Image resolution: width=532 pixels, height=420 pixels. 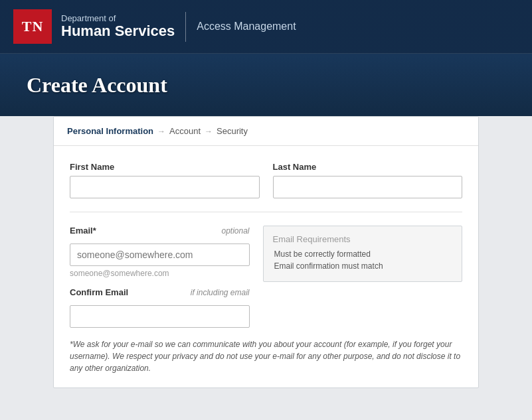 I want to click on agency-name-block: Department of Human Services, so click(x=118, y=27).